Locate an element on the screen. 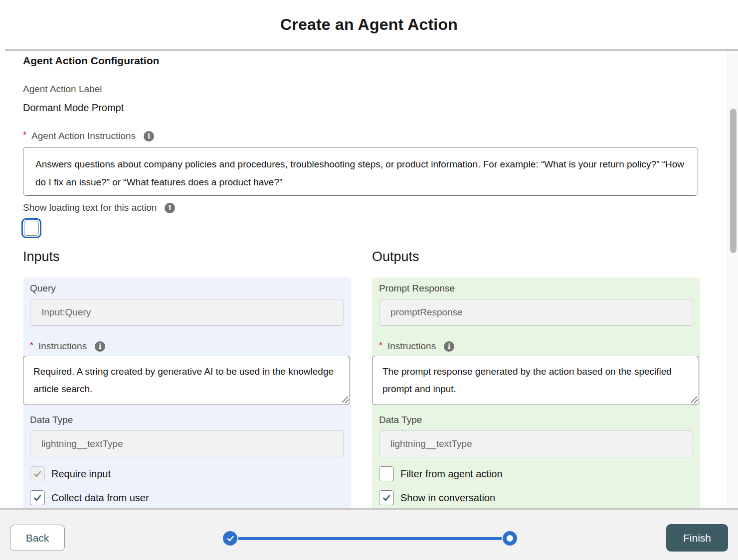  input-data-type-label: Data Type is located at coordinates (51, 420).